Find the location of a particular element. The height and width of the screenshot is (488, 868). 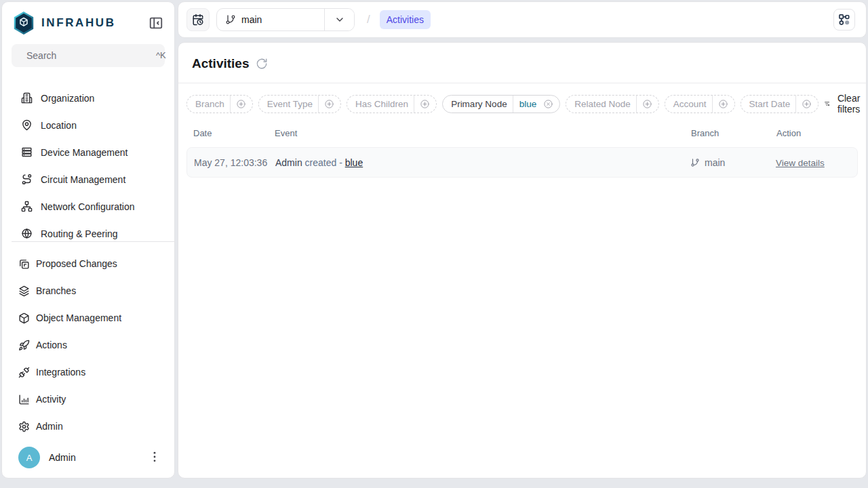

sidebar-item-organization: Organization is located at coordinates (88, 98).